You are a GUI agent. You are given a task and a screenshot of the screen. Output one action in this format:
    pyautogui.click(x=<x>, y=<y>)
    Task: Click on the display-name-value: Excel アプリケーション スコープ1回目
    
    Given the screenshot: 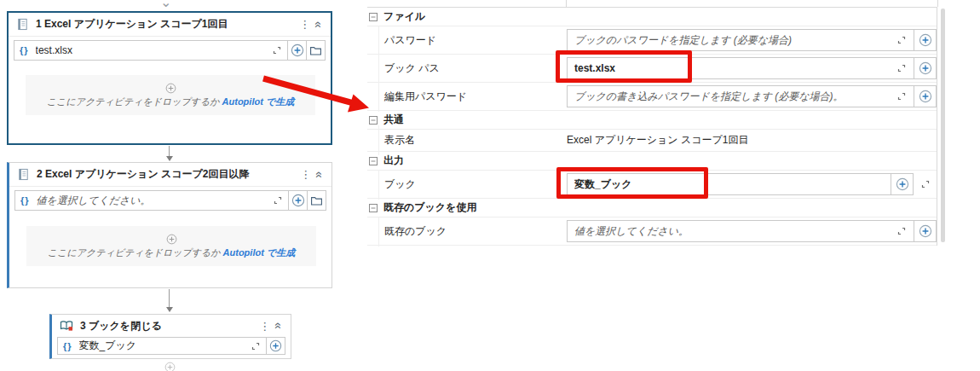 What is the action you would take?
    pyautogui.click(x=658, y=140)
    